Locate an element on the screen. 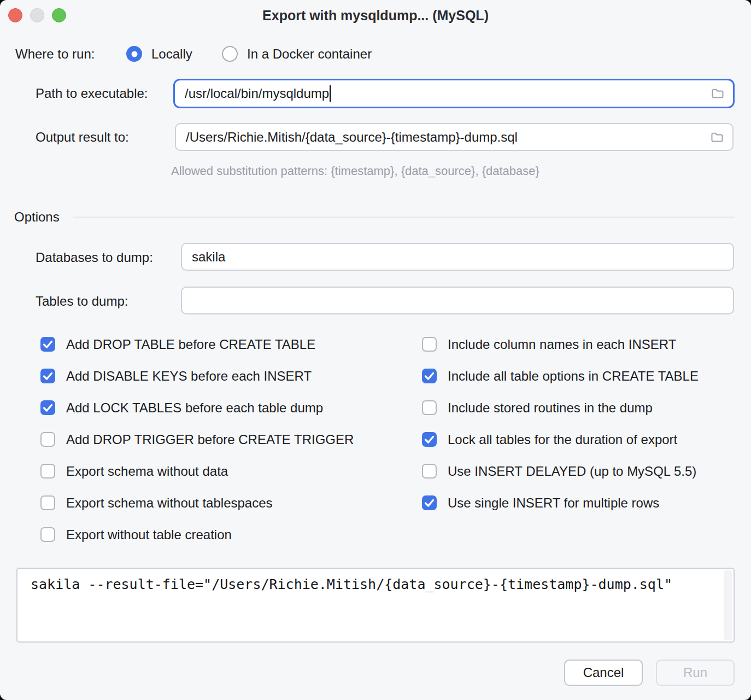 This screenshot has height=700, width=751. command-preview-text: sakila --result-file="/Users/Richie.Miti… is located at coordinates (371, 584).